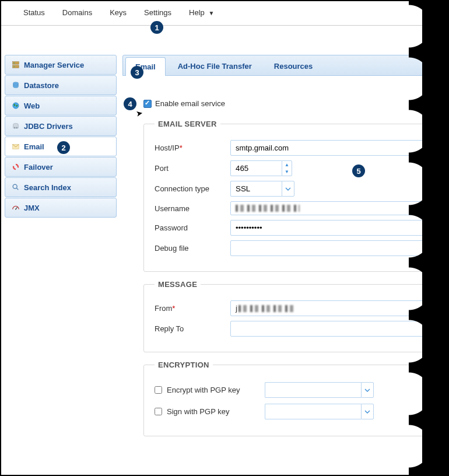 Image resolution: width=449 pixels, height=476 pixels. I want to click on encryption-legend: ENCRYPTION, so click(184, 365).